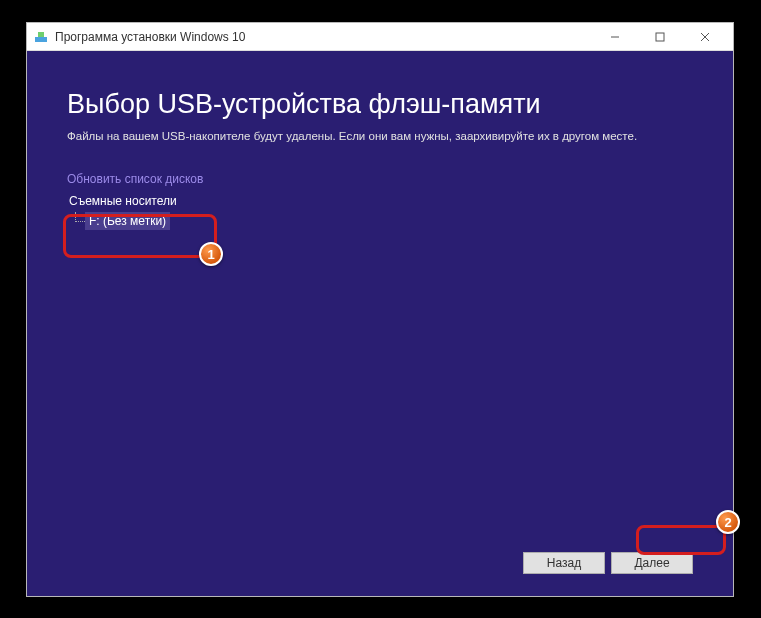  I want to click on next-button: Далее, so click(652, 563).